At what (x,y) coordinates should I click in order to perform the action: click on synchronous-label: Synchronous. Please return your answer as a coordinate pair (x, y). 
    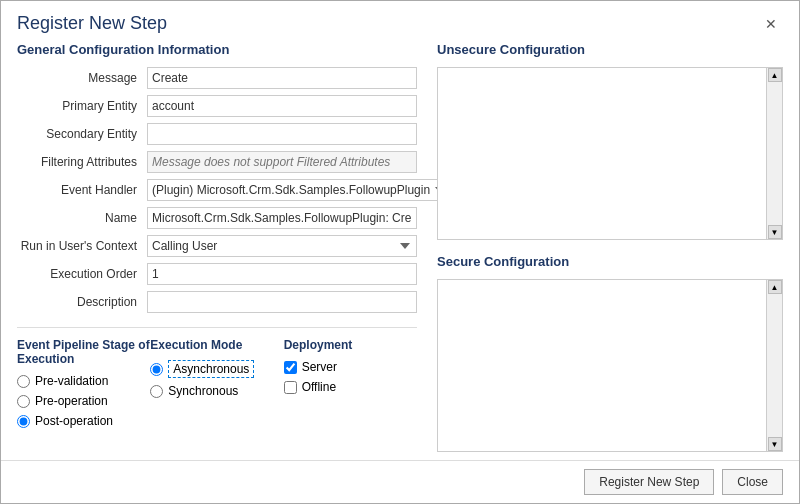
    Looking at the image, I should click on (203, 391).